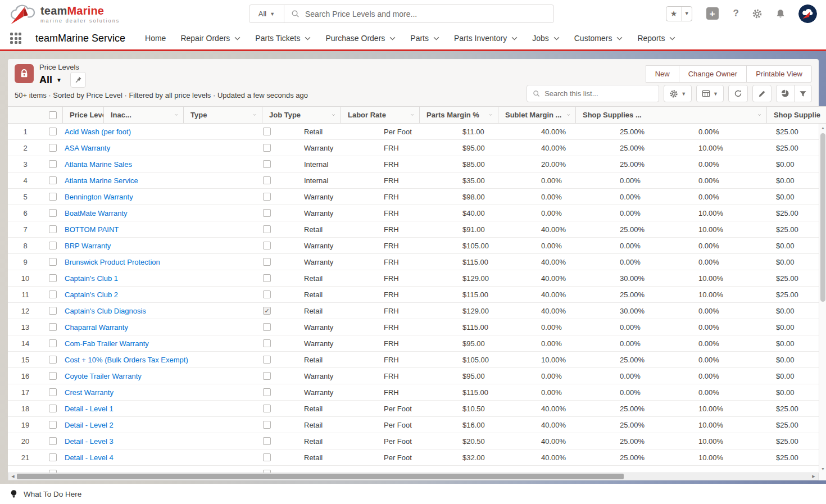  What do you see at coordinates (16, 38) in the screenshot?
I see `app-launcher-icon` at bounding box center [16, 38].